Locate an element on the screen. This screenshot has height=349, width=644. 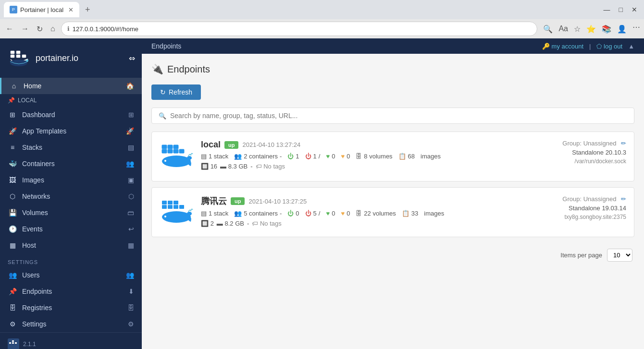
sidebar-item-networks: ⬡ Networks ⬡ is located at coordinates (71, 196).